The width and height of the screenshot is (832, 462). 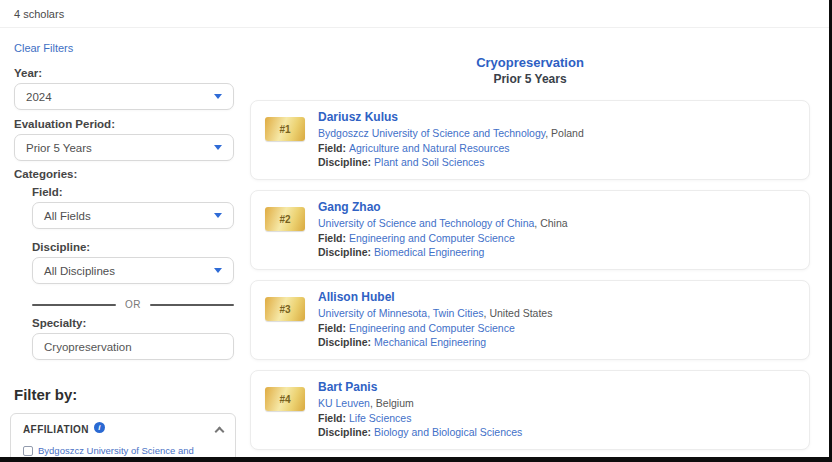 What do you see at coordinates (220, 431) in the screenshot?
I see `chevron-up-icon` at bounding box center [220, 431].